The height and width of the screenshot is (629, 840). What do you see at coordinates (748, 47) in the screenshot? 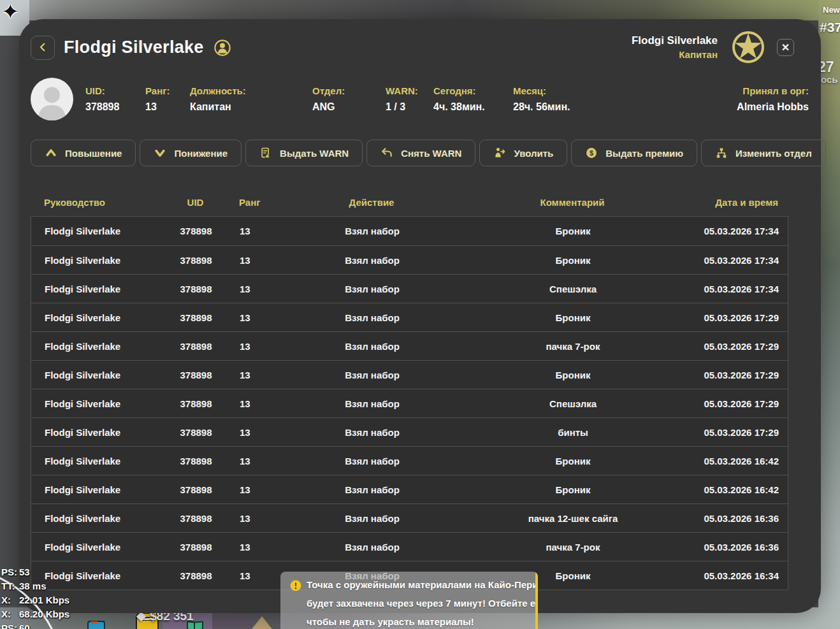
I see `army-star-emblem-icon` at bounding box center [748, 47].